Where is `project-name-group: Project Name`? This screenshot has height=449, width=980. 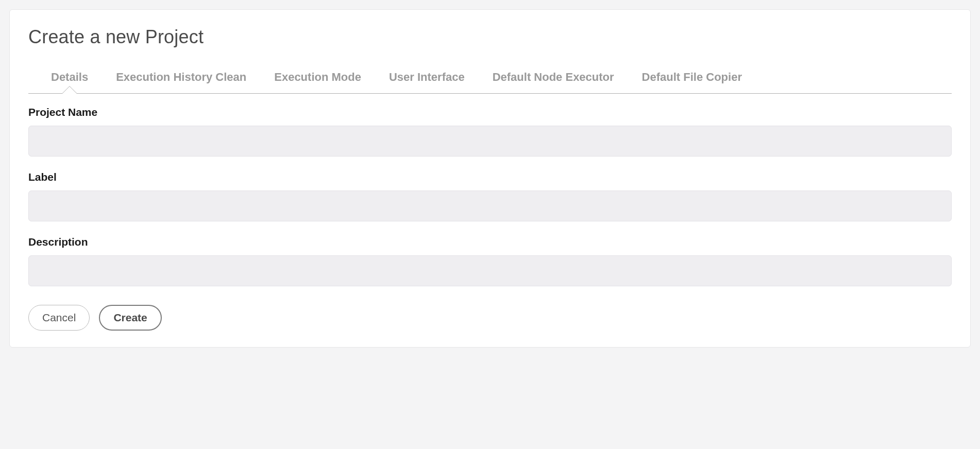
project-name-group: Project Name is located at coordinates (490, 131).